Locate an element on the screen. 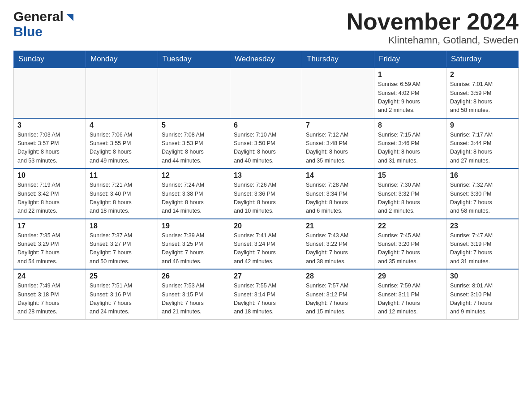 This screenshot has width=532, height=411. calendar-cell: 22Sunrise: 7:45 AMSunset: 3:20 PMDayligh… is located at coordinates (410, 244).